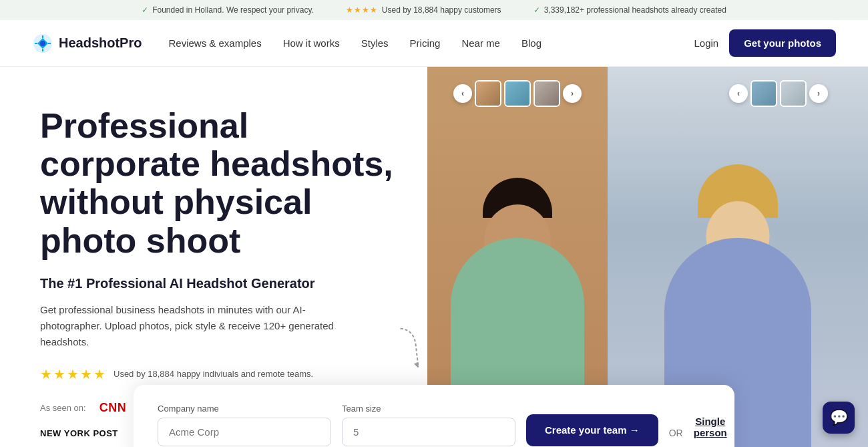 The height and width of the screenshot is (447, 868). What do you see at coordinates (839, 418) in the screenshot?
I see `chat-button: 💬` at bounding box center [839, 418].